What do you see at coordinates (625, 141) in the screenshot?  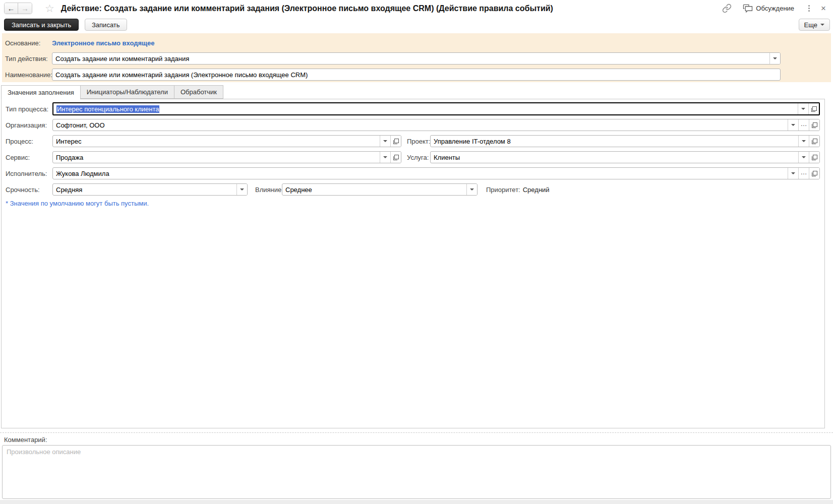 I see `project-field` at bounding box center [625, 141].